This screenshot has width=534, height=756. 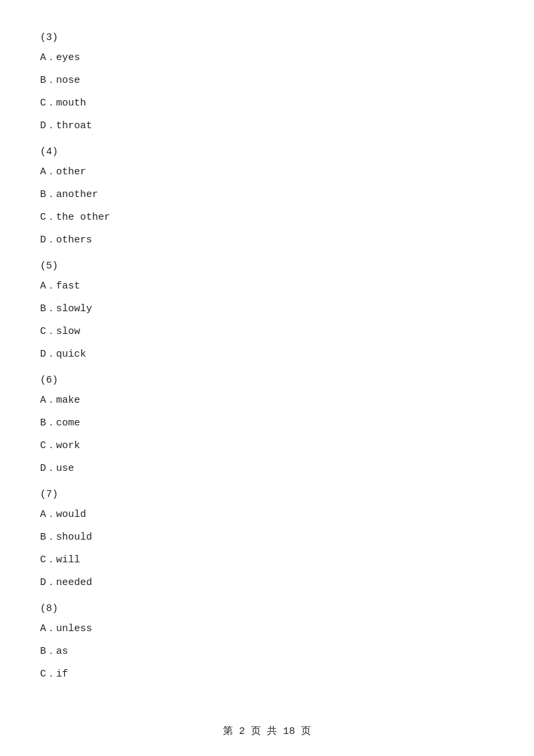 What do you see at coordinates (267, 446) in the screenshot?
I see `option-q6-c: C．work` at bounding box center [267, 446].